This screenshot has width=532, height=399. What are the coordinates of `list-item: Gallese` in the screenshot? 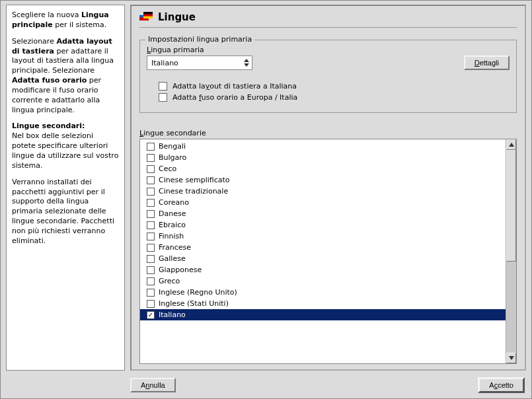 It's located at (323, 259).